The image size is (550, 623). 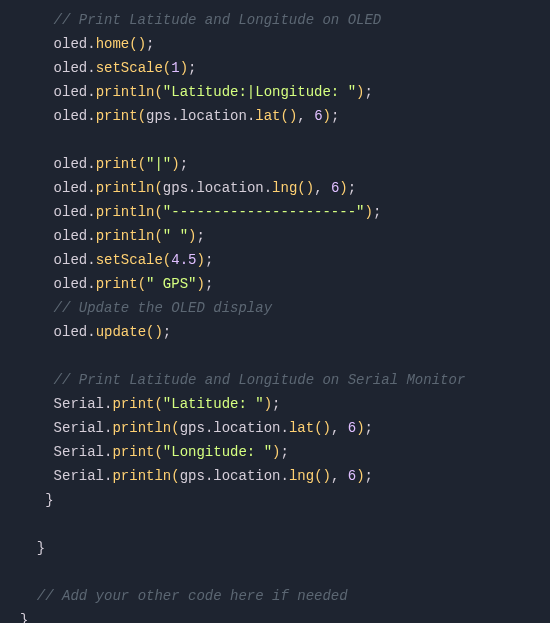 I want to click on token-method: lat, so click(x=268, y=116).